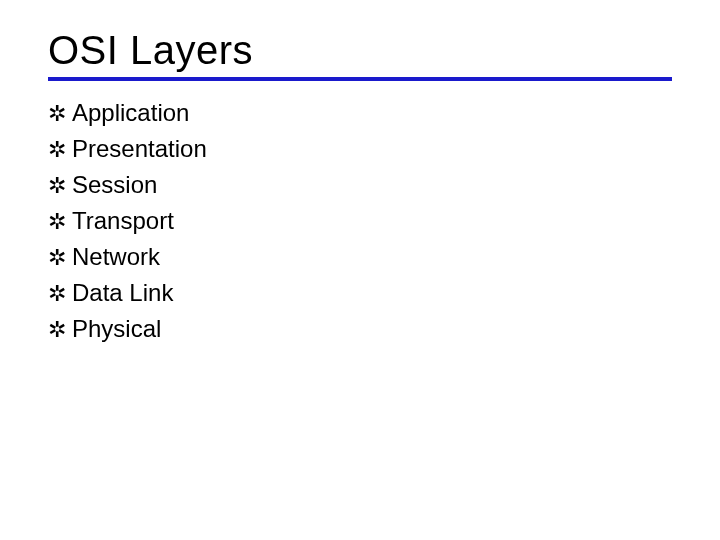  What do you see at coordinates (360, 329) in the screenshot?
I see `list-item: ✲ Physical` at bounding box center [360, 329].